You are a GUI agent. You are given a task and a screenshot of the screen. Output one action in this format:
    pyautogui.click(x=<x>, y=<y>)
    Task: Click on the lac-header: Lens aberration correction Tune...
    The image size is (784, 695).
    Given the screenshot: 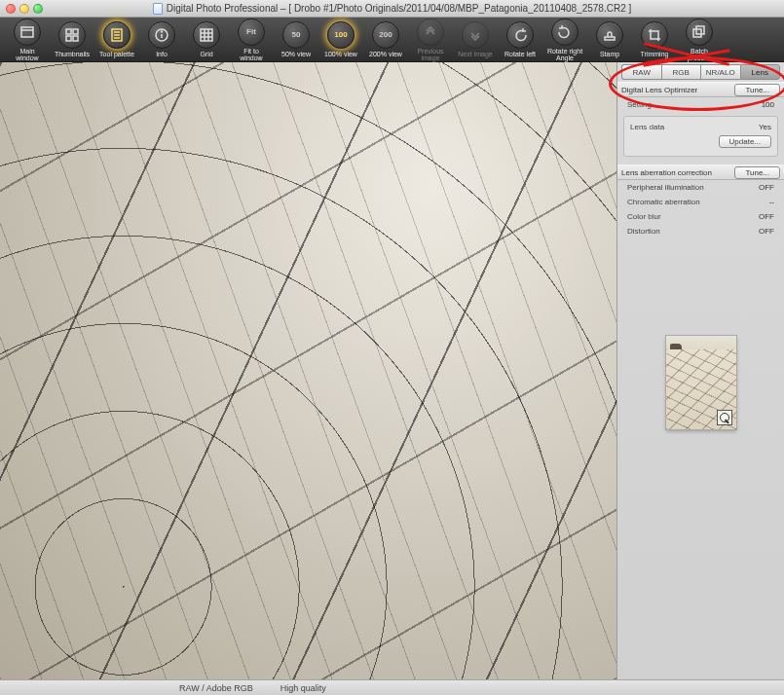 What is the action you would take?
    pyautogui.click(x=701, y=172)
    